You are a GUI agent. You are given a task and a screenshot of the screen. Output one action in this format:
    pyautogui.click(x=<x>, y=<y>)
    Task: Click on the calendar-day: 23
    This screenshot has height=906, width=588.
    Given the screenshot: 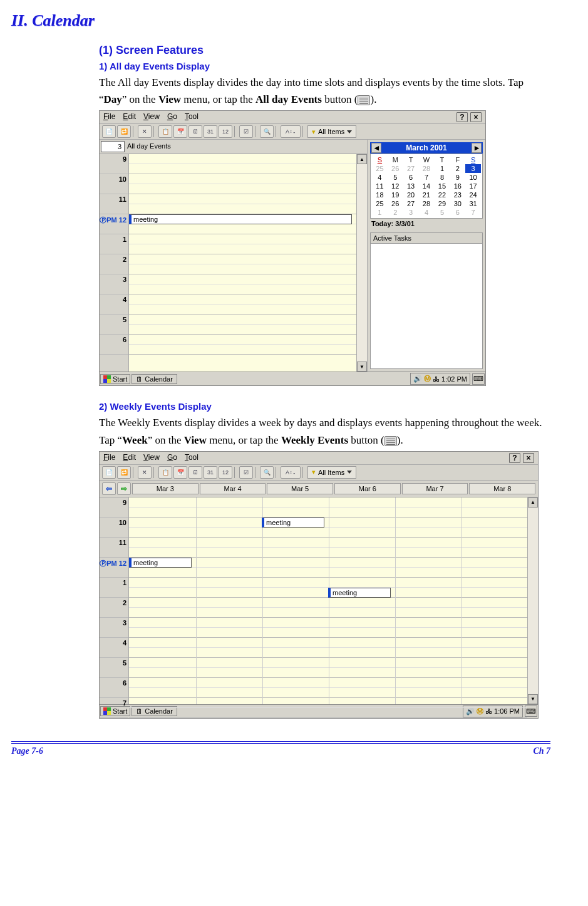 What is the action you would take?
    pyautogui.click(x=457, y=195)
    